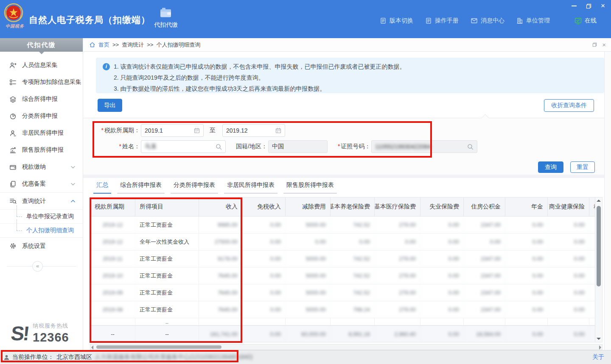  Describe the element at coordinates (113, 292) in the screenshot. I see `table-cell: 2019-09` at that location.